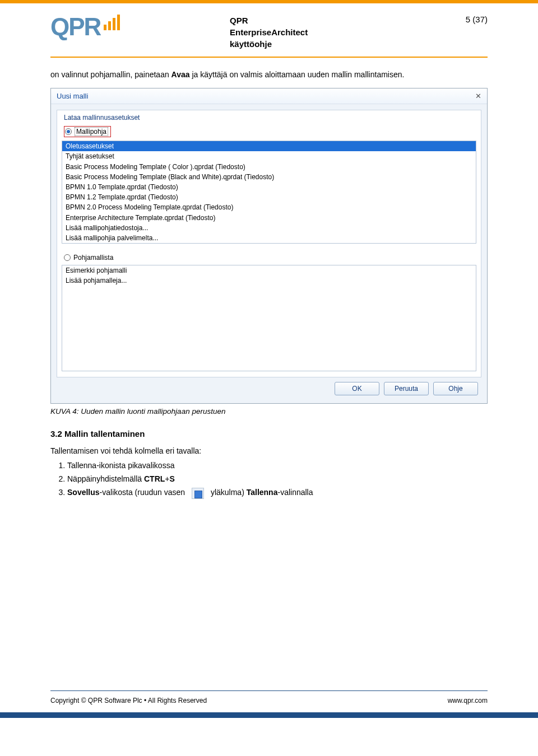  Describe the element at coordinates (269, 146) in the screenshot. I see `list-item: Oletusasetukset` at that location.